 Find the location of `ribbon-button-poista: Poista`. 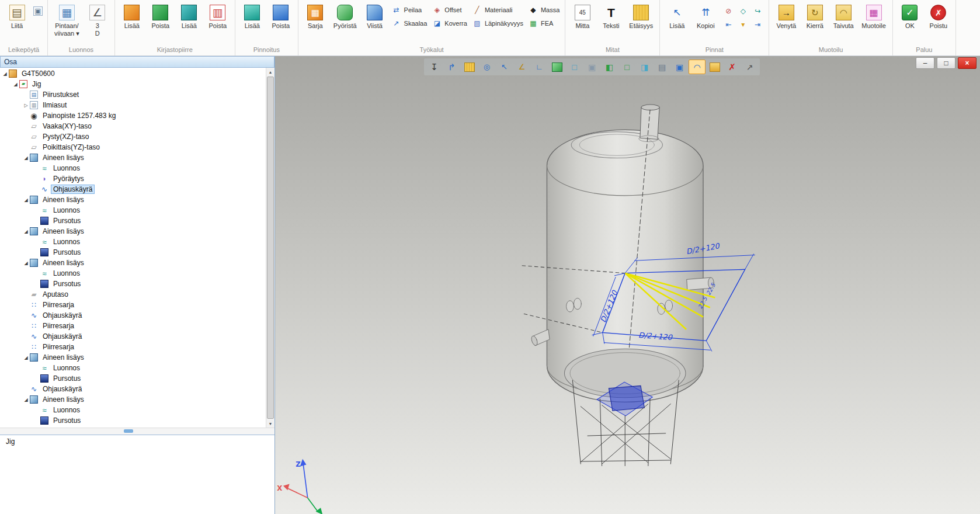

ribbon-button-poista: Poista is located at coordinates (281, 16).